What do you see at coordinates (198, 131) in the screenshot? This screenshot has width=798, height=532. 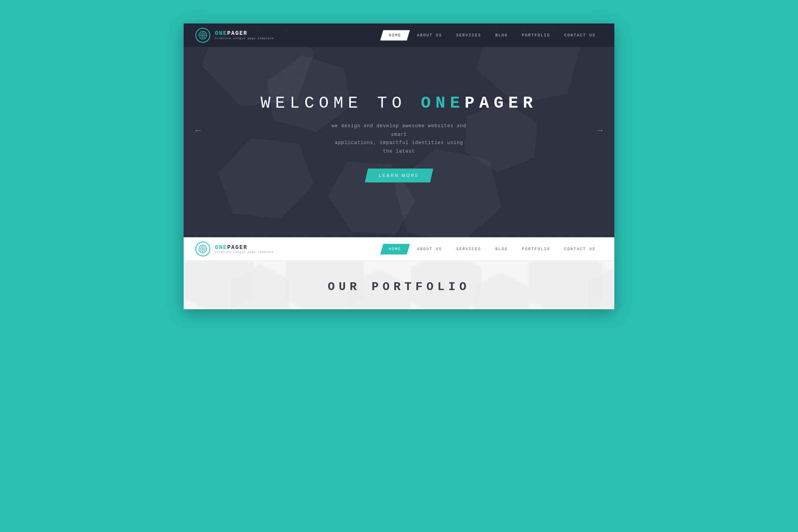 I see `slider-arrow-left: ←` at bounding box center [198, 131].